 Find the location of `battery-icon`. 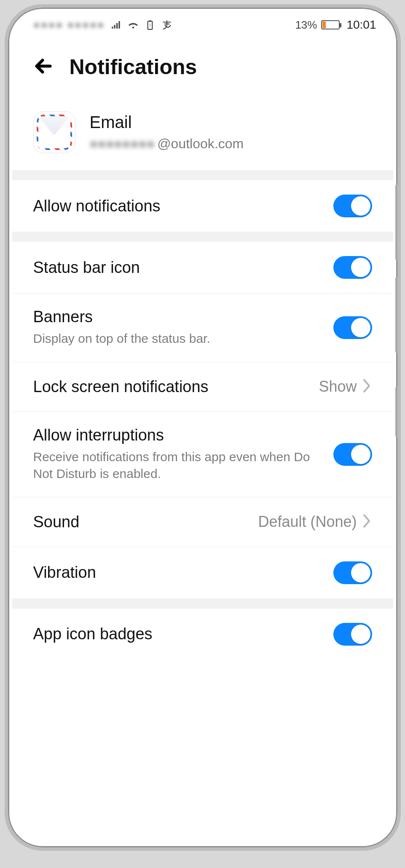

battery-icon is located at coordinates (330, 25).